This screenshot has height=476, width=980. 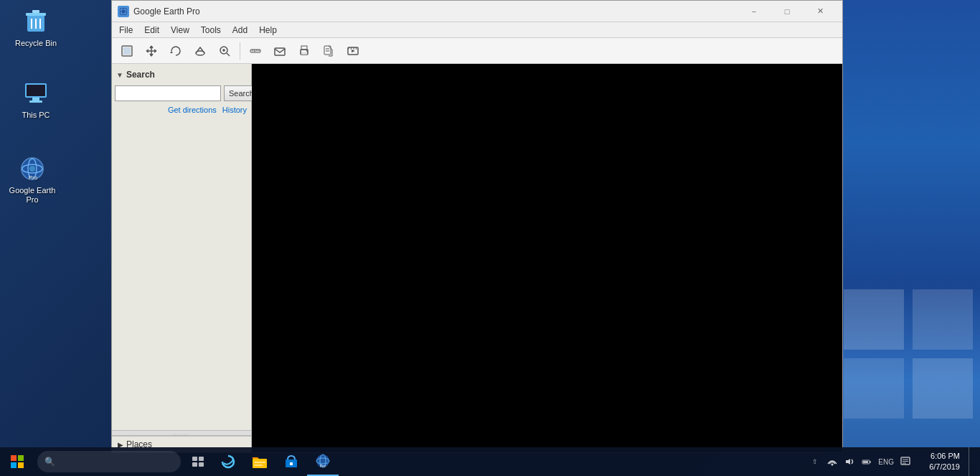 I want to click on menu-tools: Tools, so click(x=211, y=30).